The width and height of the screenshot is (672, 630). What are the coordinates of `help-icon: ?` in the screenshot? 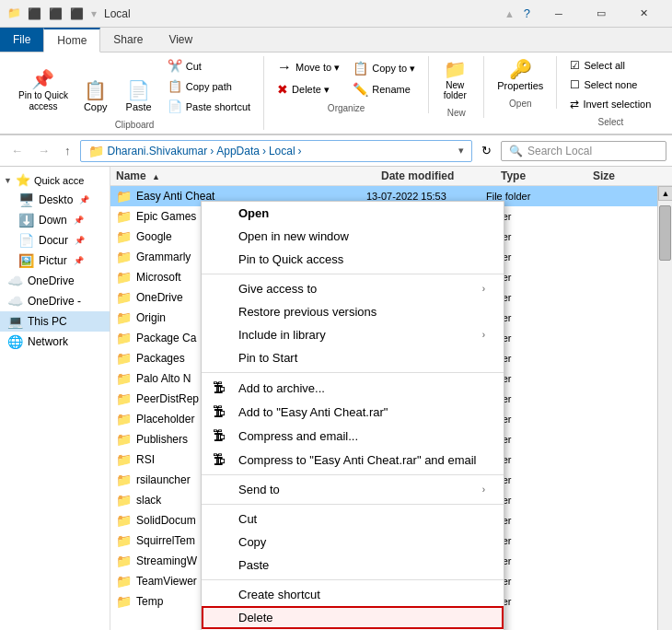 It's located at (527, 13).